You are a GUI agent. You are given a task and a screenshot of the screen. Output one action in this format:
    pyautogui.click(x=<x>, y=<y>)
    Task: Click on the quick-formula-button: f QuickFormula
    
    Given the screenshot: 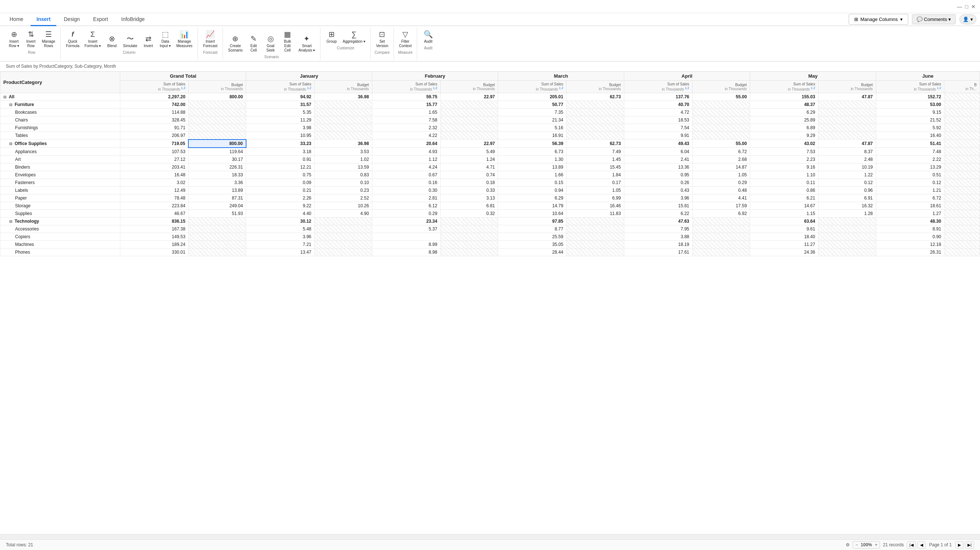 What is the action you would take?
    pyautogui.click(x=73, y=40)
    